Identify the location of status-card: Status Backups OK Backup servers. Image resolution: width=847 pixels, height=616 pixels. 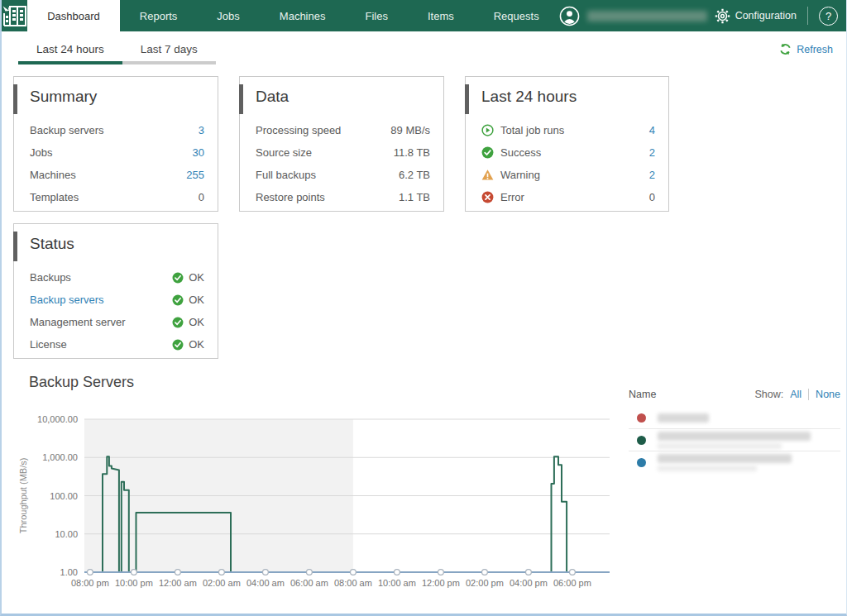
(116, 291).